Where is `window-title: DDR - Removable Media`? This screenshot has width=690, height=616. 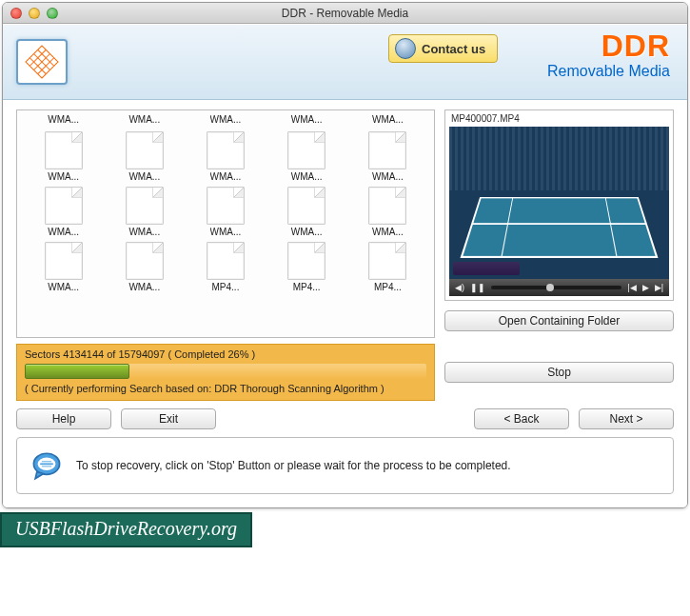 window-title: DDR - Removable Media is located at coordinates (345, 13).